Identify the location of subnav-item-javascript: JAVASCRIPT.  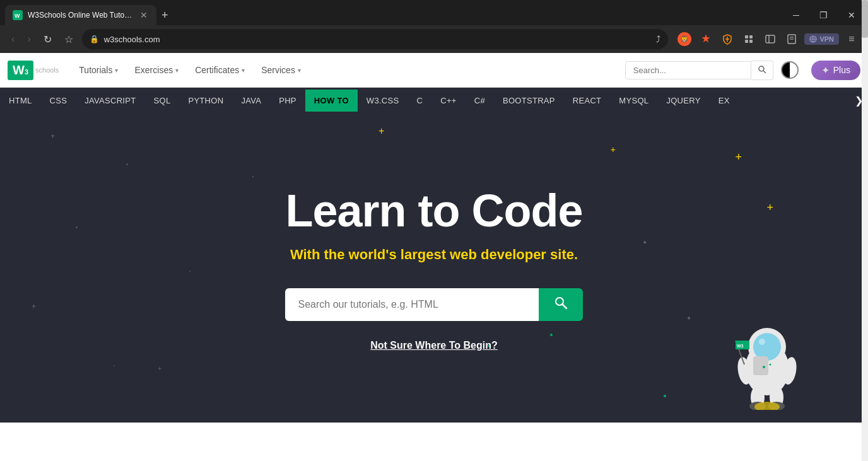
(110, 101).